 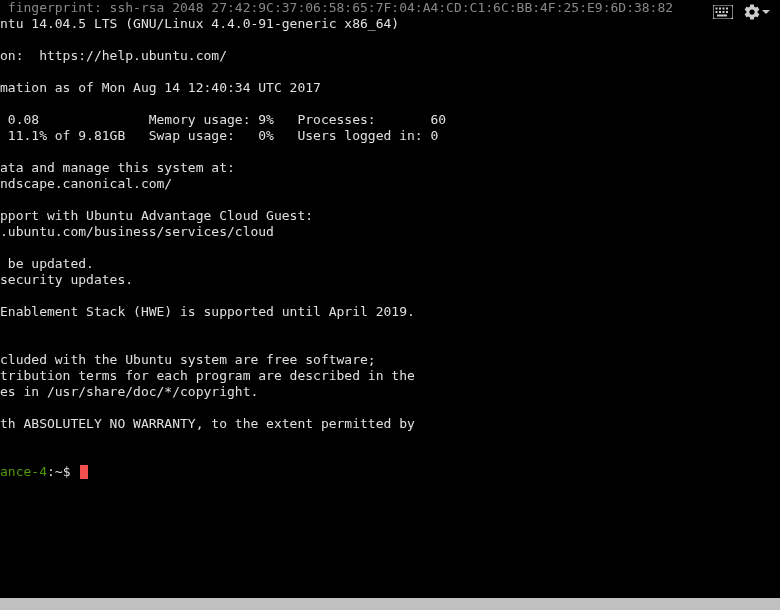 I want to click on cursor, so click(x=84, y=472).